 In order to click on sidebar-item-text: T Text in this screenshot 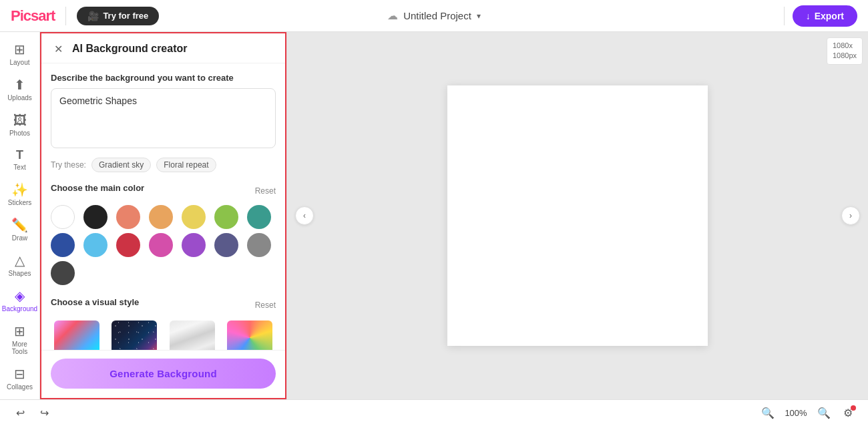, I will do `click(20, 159)`.